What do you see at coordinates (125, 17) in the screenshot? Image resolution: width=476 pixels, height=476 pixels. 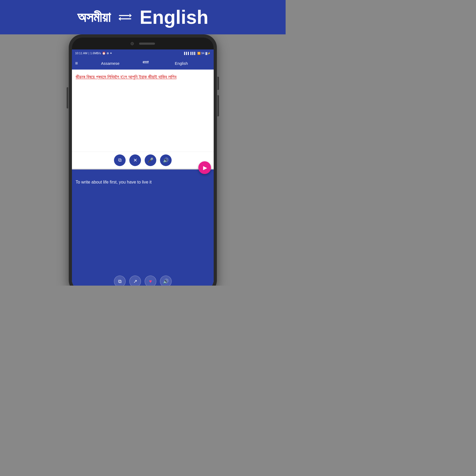 I see `header-swap-icon` at bounding box center [125, 17].